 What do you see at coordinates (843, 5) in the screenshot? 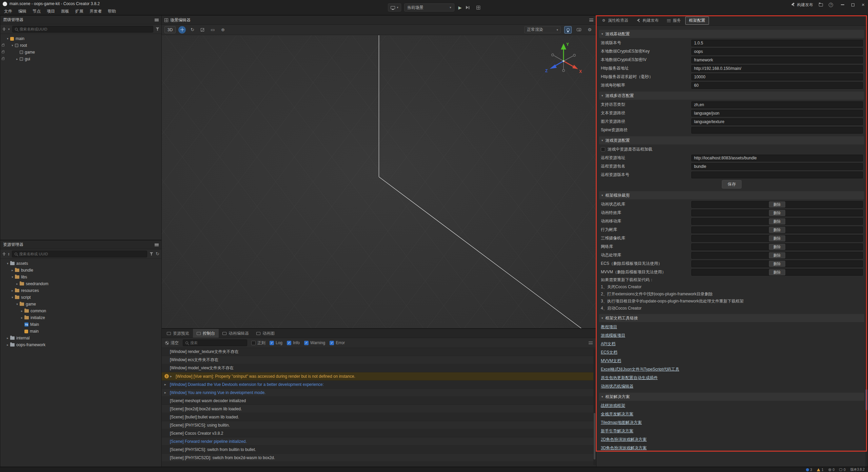
I see `minimize-button` at bounding box center [843, 5].